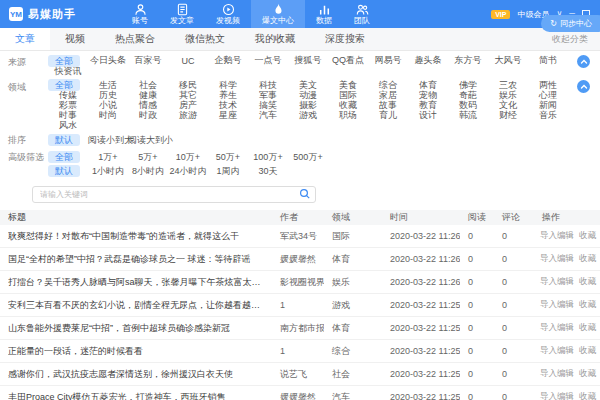 The height and width of the screenshot is (400, 600). Describe the element at coordinates (308, 116) in the screenshot. I see `filter-option: 游戏` at that location.